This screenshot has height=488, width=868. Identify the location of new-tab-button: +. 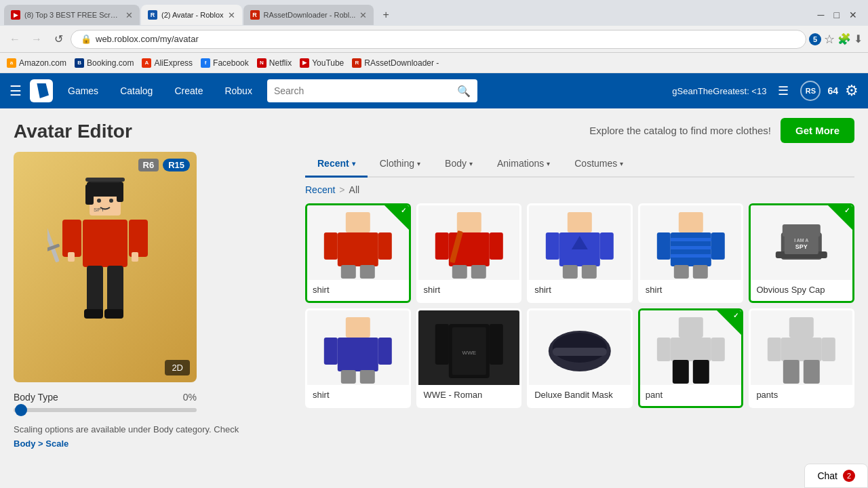
(386, 15).